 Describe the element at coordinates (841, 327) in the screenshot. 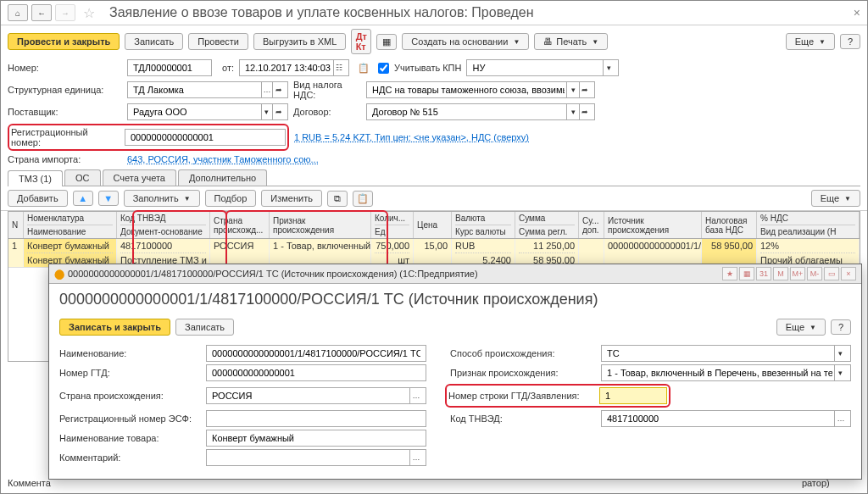

I see `dlg-help-icon: ?` at that location.